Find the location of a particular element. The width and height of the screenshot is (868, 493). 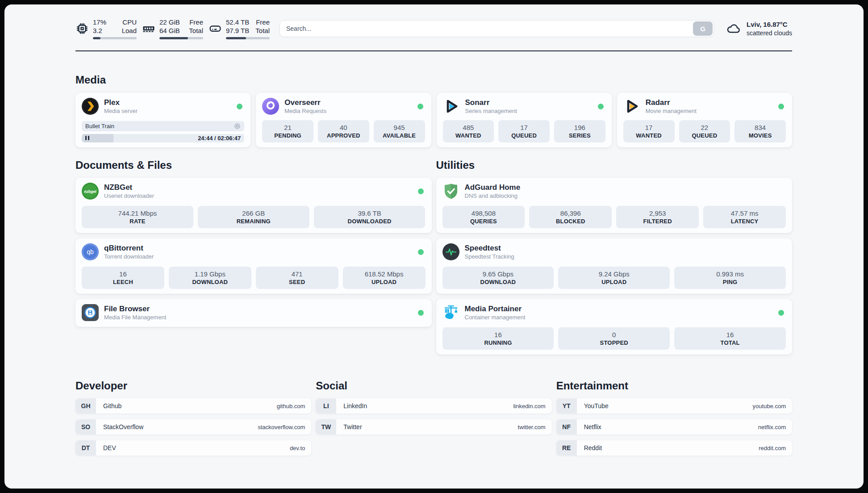

now-playing-time: 24:44 / 02:06:47 is located at coordinates (219, 138).